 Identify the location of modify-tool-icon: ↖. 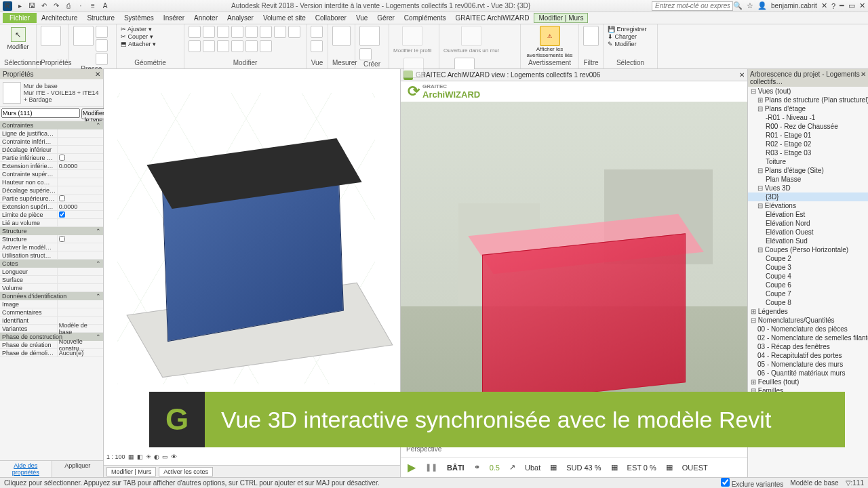
(18, 35).